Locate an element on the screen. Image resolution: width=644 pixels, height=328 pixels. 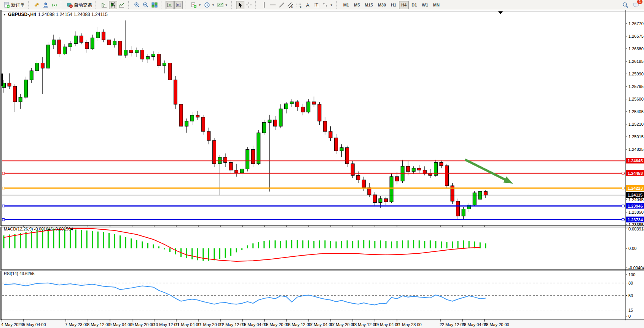
indicators-button: ▼ is located at coordinates (196, 5).